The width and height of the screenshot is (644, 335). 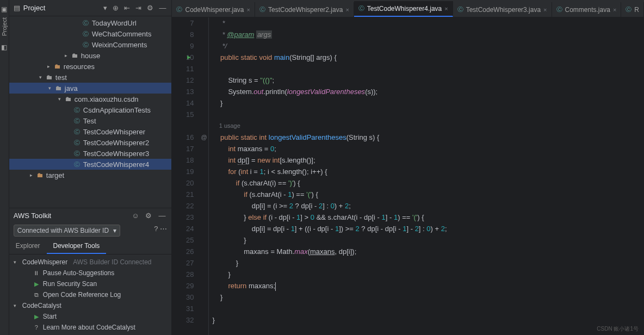 What do you see at coordinates (138, 8) in the screenshot?
I see `collapse-icon: ⇥` at bounding box center [138, 8].